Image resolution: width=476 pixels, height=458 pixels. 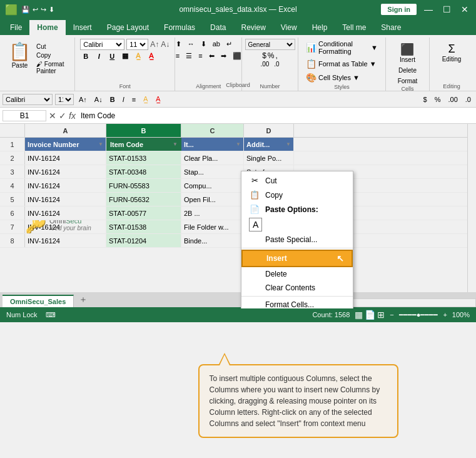 I want to click on comma-button: ,, so click(x=276, y=56).